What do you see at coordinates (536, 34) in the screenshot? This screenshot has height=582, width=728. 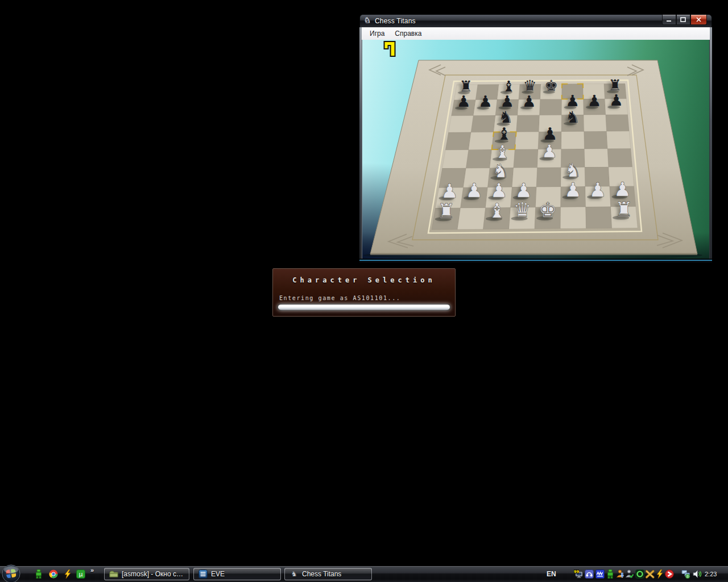 I see `menu-bar: ИграСправка` at bounding box center [536, 34].